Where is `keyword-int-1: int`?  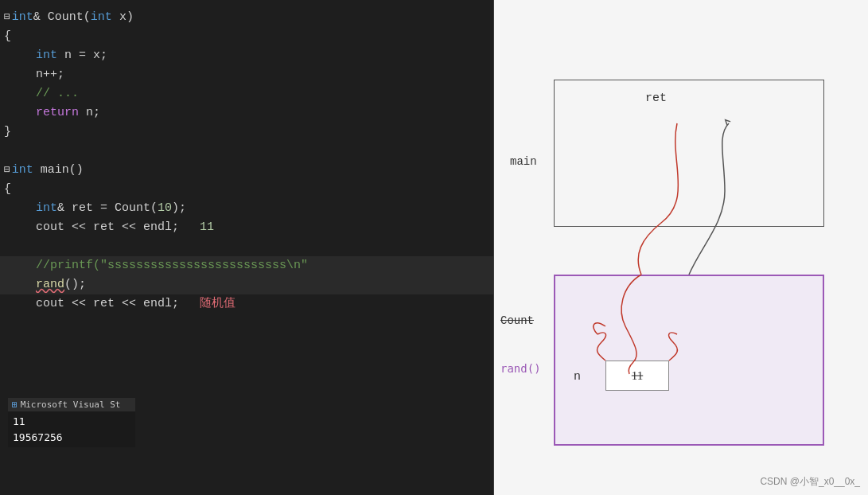
keyword-int-1: int is located at coordinates (22, 18).